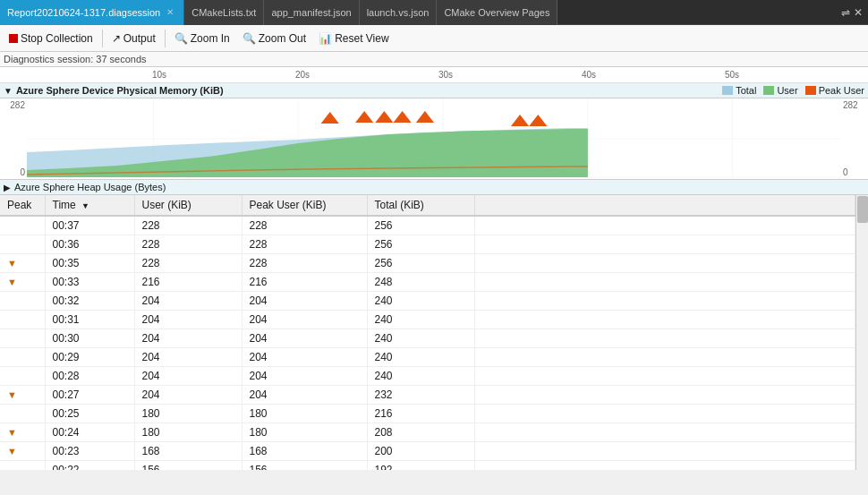 The width and height of the screenshot is (868, 495). What do you see at coordinates (170, 13) in the screenshot?
I see `tab-close-report: ✕` at bounding box center [170, 13].